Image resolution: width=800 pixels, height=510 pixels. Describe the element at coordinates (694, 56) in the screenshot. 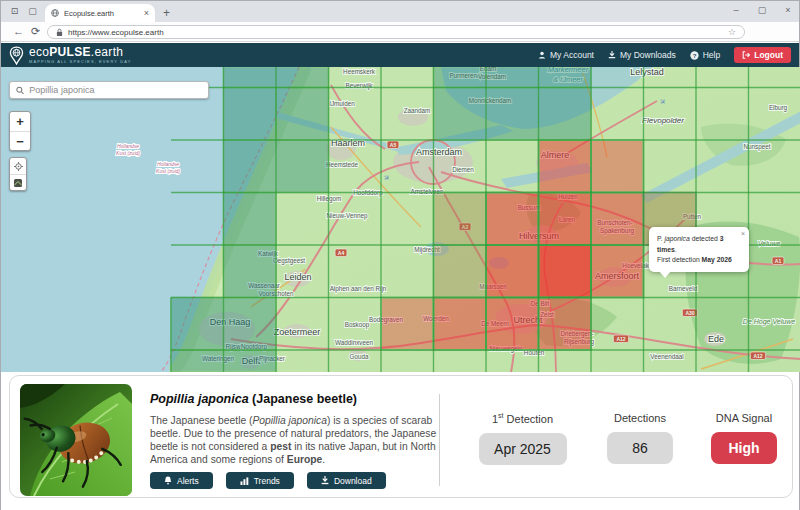

I see `help-icon: ?` at that location.